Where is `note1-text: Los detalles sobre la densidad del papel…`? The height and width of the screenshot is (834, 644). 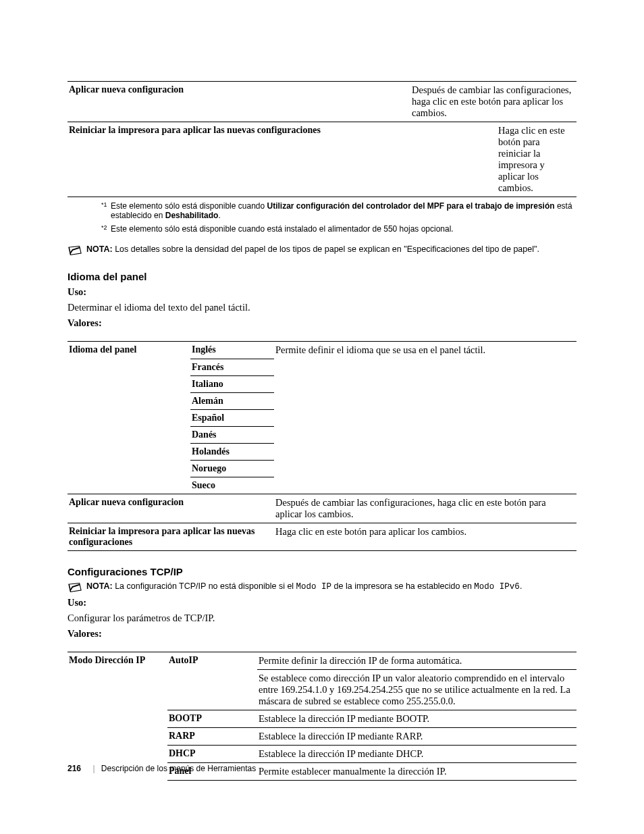 note1-text: Los detalles sobre la densidad del papel… is located at coordinates (326, 249).